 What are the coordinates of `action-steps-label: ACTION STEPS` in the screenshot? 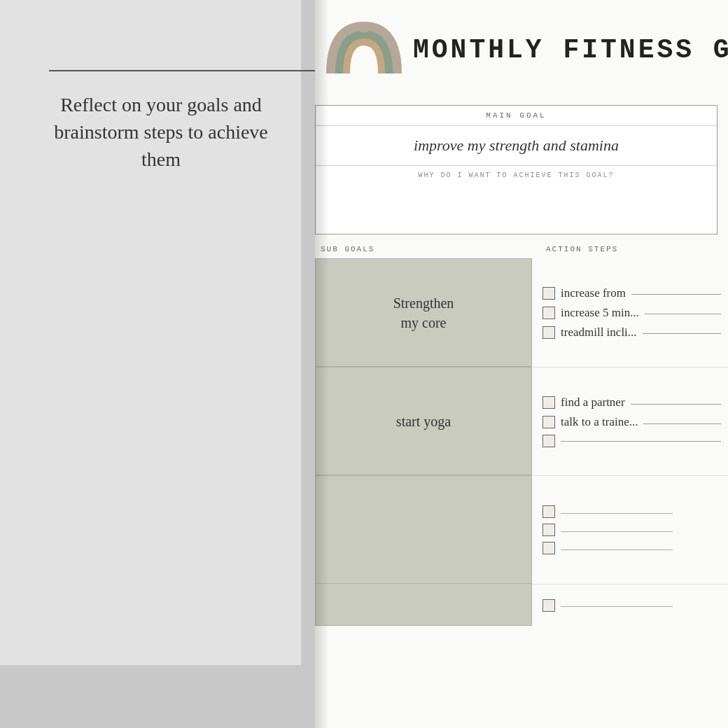 It's located at (582, 249).